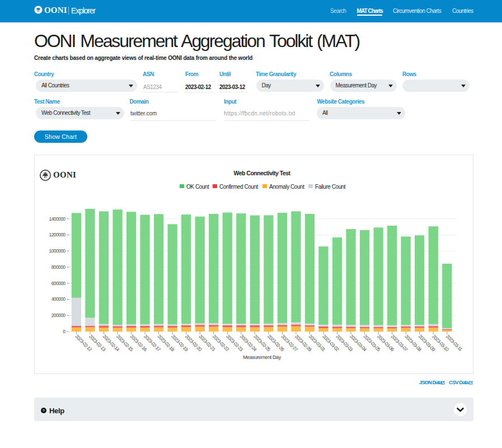 The height and width of the screenshot is (448, 502). Describe the element at coordinates (59, 283) in the screenshot. I see `svg-text: 600000` at that location.